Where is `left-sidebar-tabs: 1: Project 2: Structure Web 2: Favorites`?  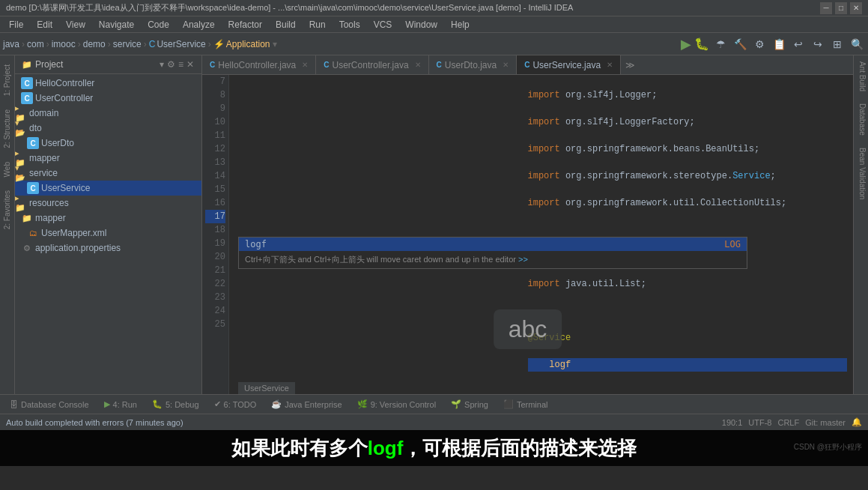 left-sidebar-tabs: 1: Project 2: Structure Web 2: Favorites is located at coordinates (7, 225).